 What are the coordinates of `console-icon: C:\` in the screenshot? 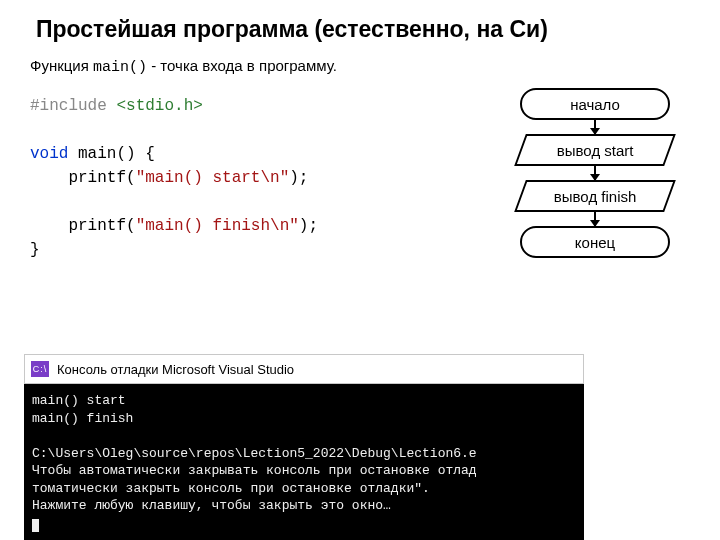 It's located at (40, 369).